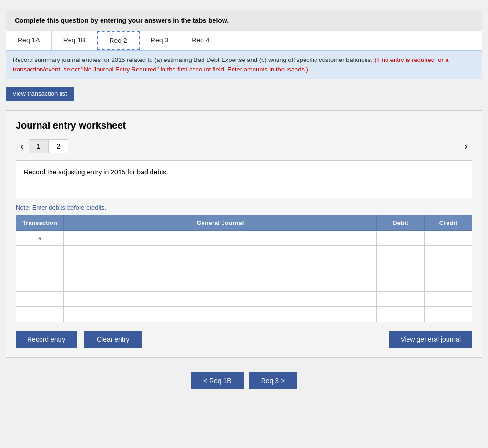 The width and height of the screenshot is (488, 448). What do you see at coordinates (244, 20) in the screenshot?
I see `instruction-bar: Complete this question by entering your …` at bounding box center [244, 20].